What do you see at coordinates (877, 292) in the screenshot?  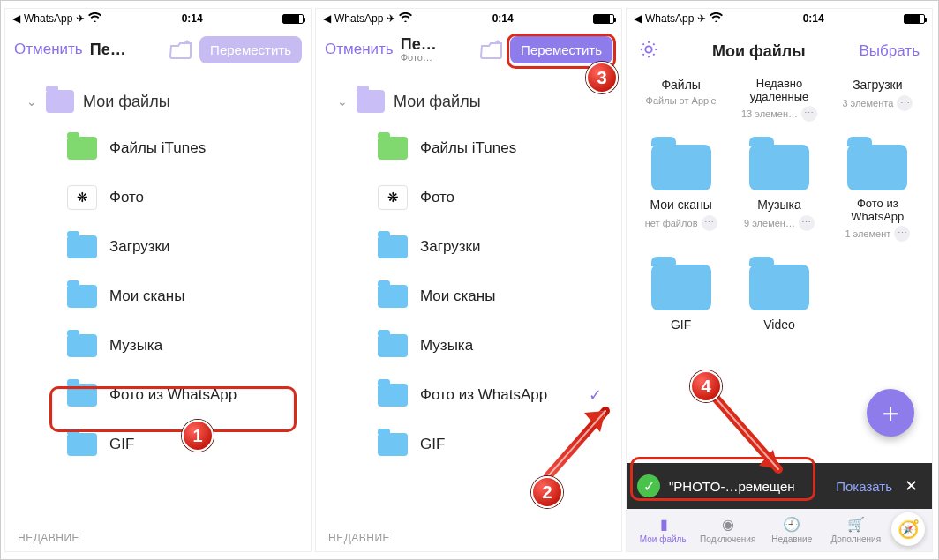 I see `grid-cell-empty` at bounding box center [877, 292].